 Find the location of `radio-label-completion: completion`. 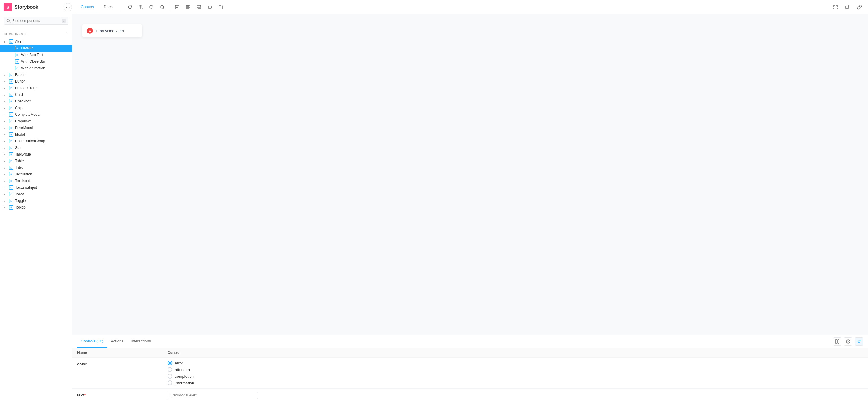

radio-label-completion: completion is located at coordinates (184, 376).